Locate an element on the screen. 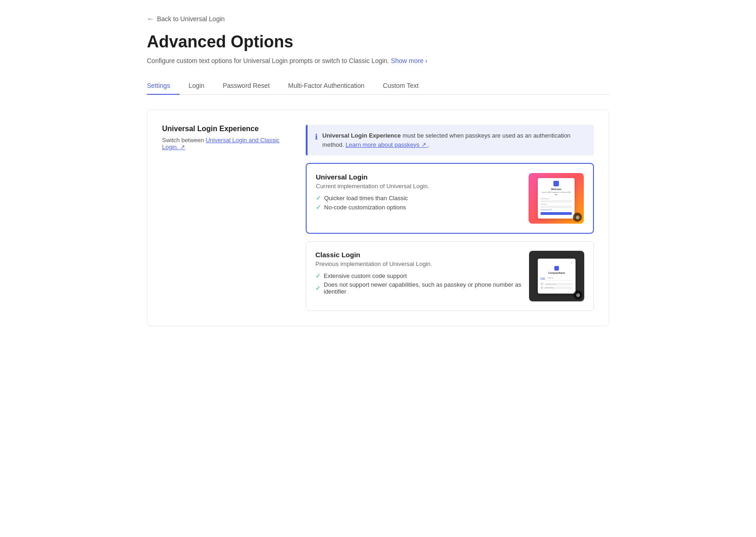  tabs-bar: Settings Login Password Reset Multi-Fact… is located at coordinates (378, 86).